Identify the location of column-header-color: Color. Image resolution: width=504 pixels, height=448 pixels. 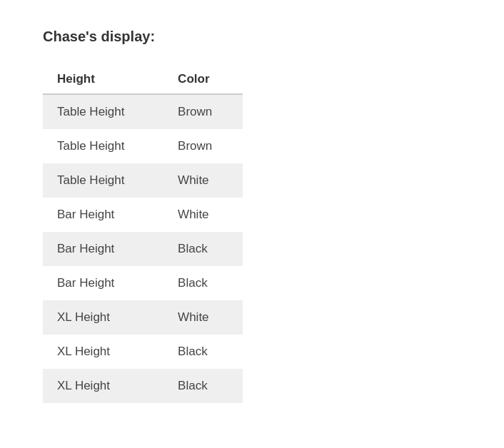
(203, 80).